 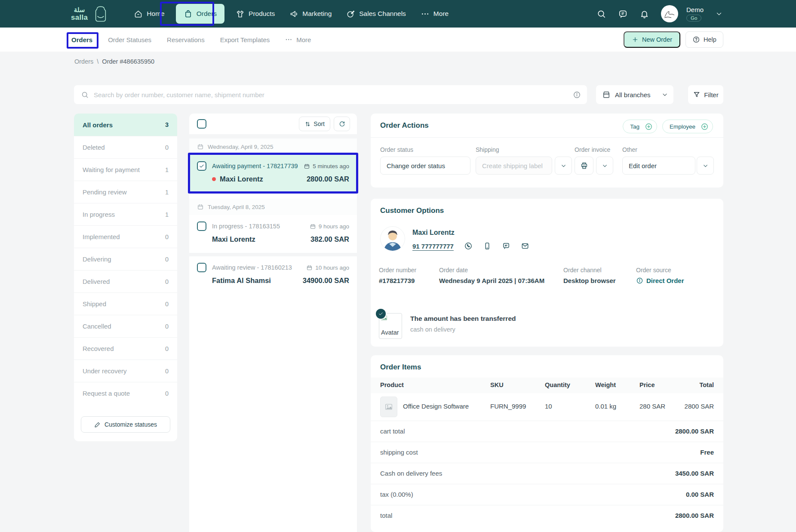 What do you see at coordinates (298, 40) in the screenshot?
I see `tab-more: More` at bounding box center [298, 40].